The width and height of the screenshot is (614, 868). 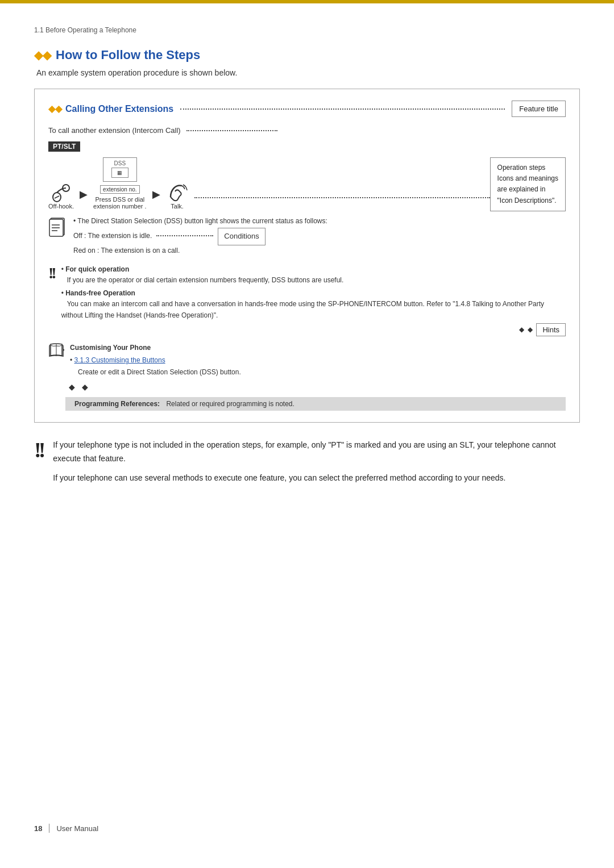 What do you see at coordinates (320, 251) in the screenshot?
I see `conditions-detail2: Red on : The extension is on a call.` at bounding box center [320, 251].